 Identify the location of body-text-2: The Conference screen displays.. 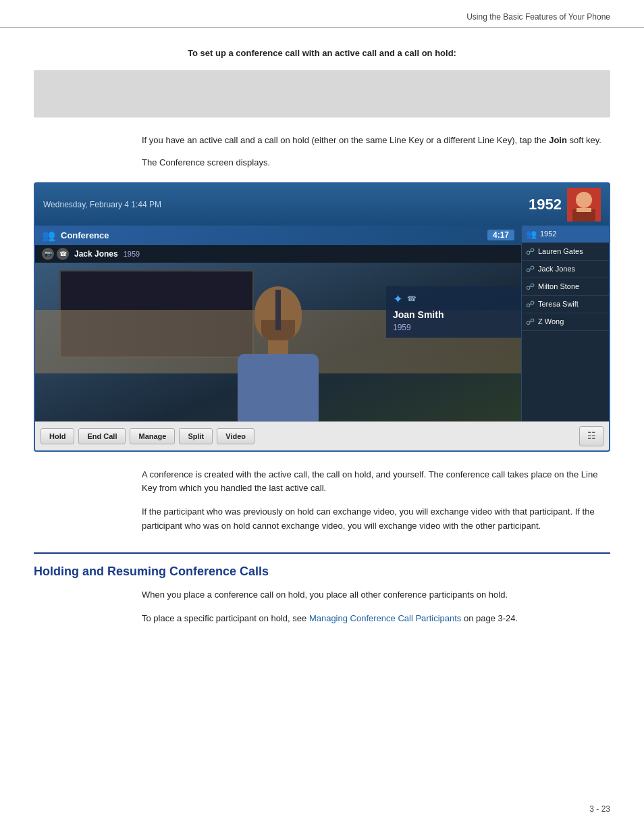
(322, 163).